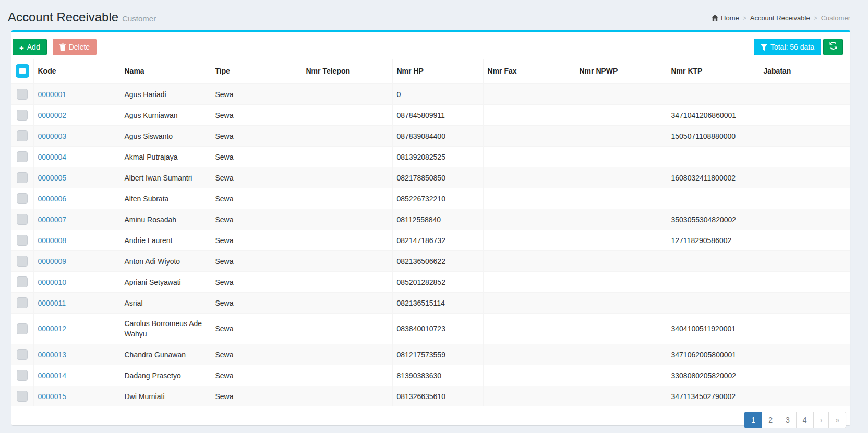 This screenshot has width=868, height=433. What do you see at coordinates (52, 94) in the screenshot?
I see `kode-link: 0000001` at bounding box center [52, 94].